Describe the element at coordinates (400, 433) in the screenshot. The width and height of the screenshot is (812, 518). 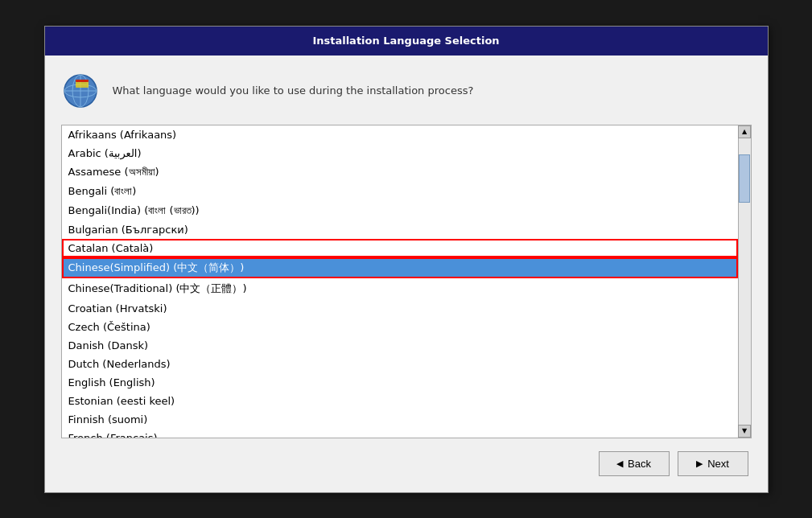
I see `language-list-item: French (Français)` at that location.